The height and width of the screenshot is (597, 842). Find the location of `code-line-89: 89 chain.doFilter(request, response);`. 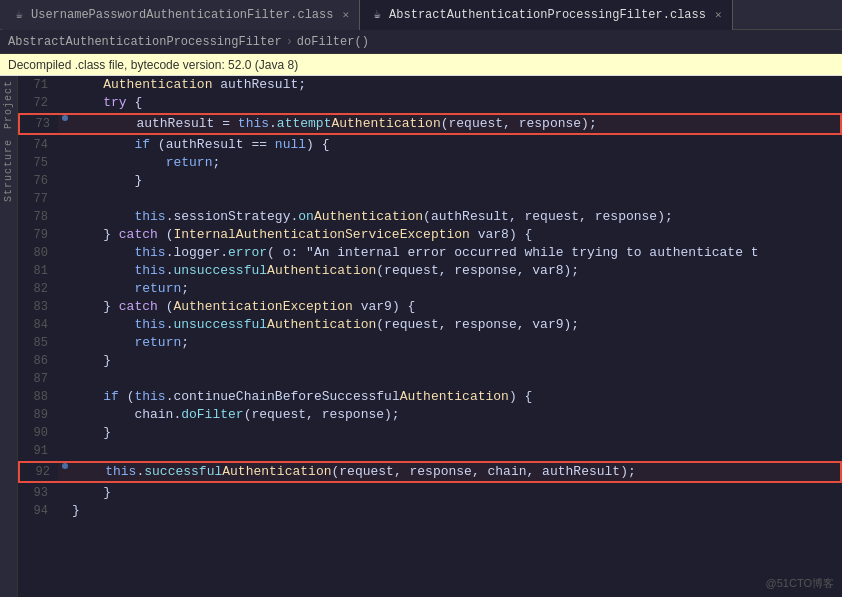

code-line-89: 89 chain.doFilter(request, response); is located at coordinates (430, 415).